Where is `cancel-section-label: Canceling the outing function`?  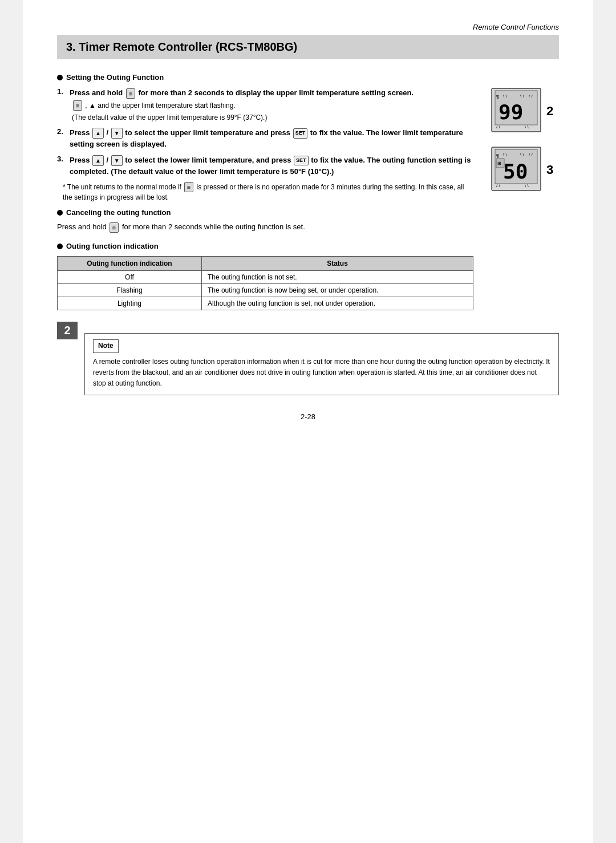 cancel-section-label: Canceling the outing function is located at coordinates (119, 212).